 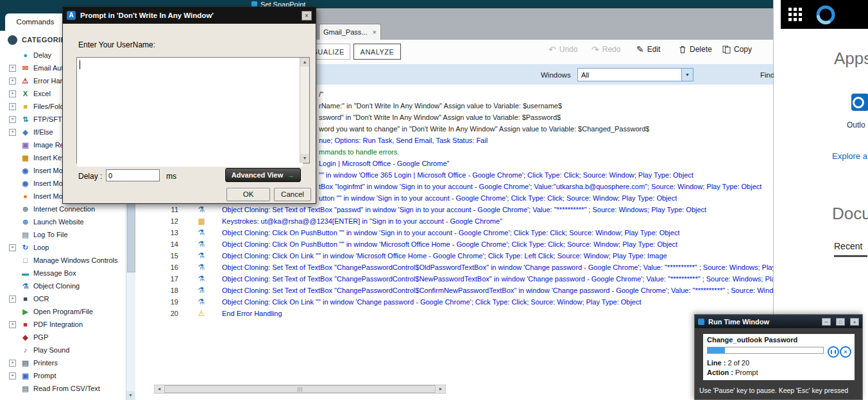 I want to click on tab-commands: Commands, so click(x=35, y=22).